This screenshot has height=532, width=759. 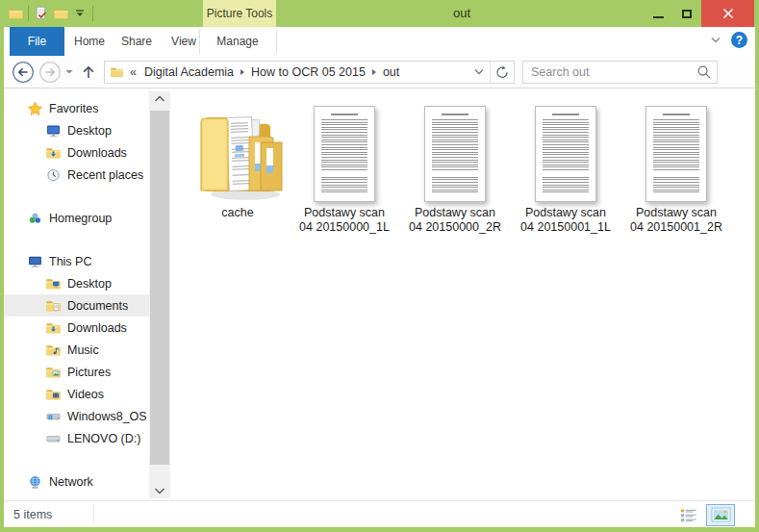 I want to click on minimize-button, so click(x=658, y=13).